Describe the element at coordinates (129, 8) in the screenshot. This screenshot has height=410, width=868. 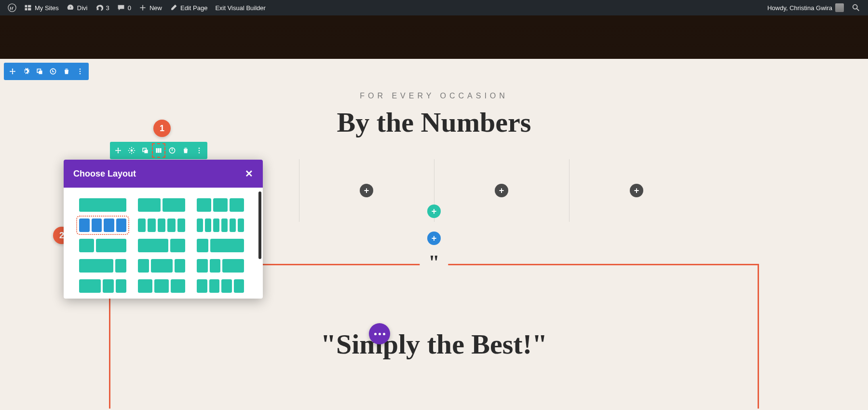
I see `comments-count: 0` at that location.